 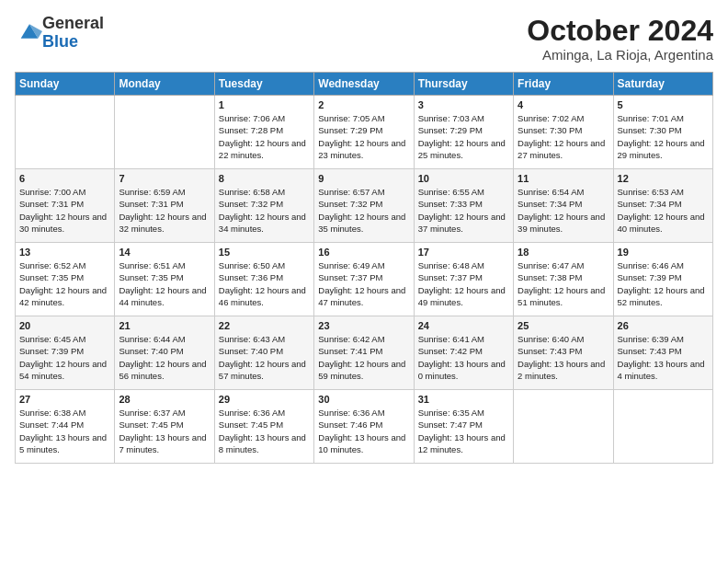 I want to click on day-number: 12, so click(x=664, y=178).